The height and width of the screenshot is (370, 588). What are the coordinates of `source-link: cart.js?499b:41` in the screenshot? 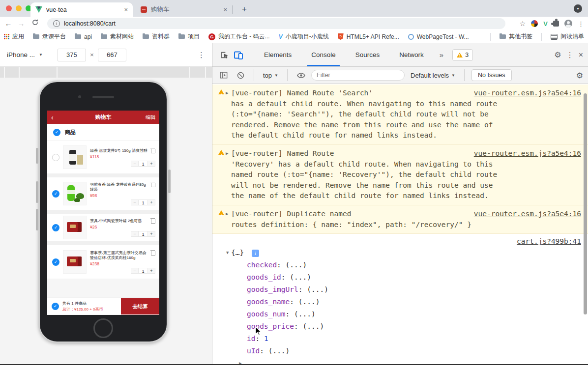 It's located at (406, 242).